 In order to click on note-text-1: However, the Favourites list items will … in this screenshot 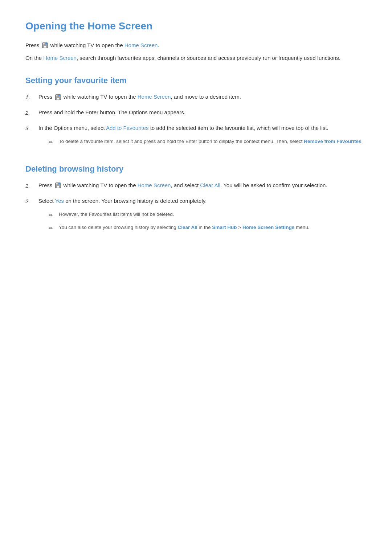, I will do `click(116, 215)`.